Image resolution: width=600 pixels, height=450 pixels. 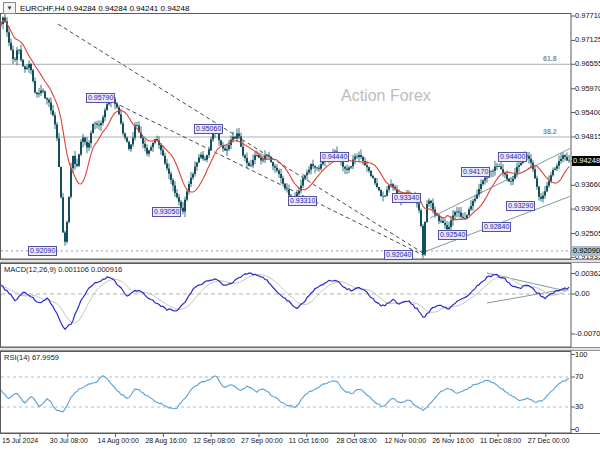 I want to click on rsi-graphics, so click(x=286, y=394).